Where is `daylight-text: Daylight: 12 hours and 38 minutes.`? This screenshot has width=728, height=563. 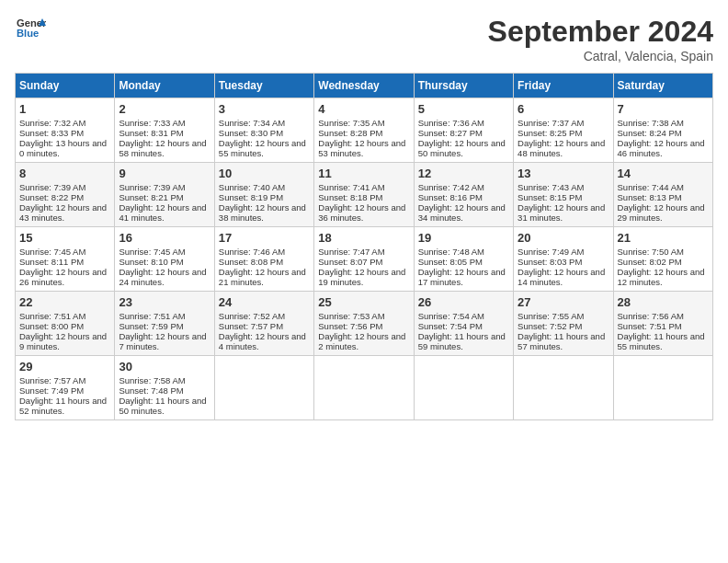 daylight-text: Daylight: 12 hours and 38 minutes. is located at coordinates (265, 213).